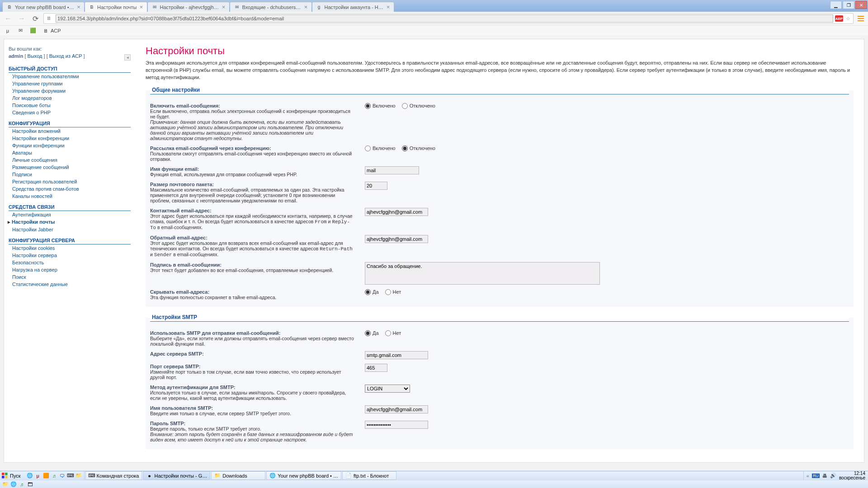  I want to click on nav-reload-button: ⟳, so click(35, 19).